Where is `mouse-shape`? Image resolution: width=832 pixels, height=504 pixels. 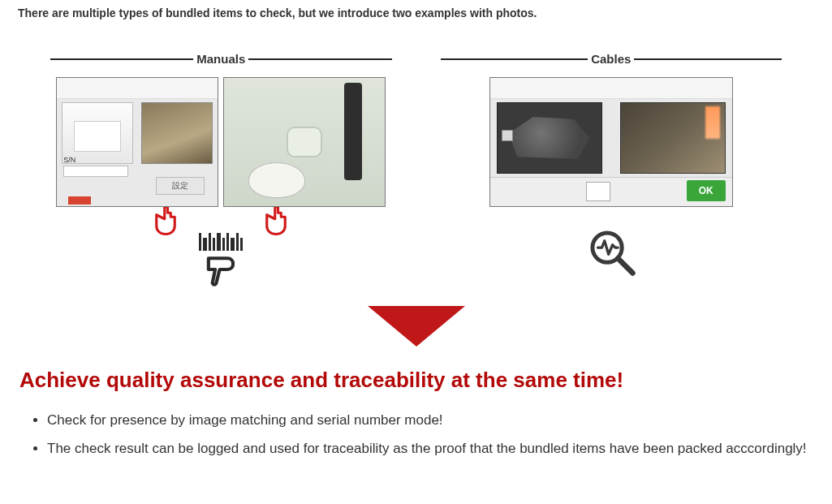
mouse-shape is located at coordinates (277, 180).